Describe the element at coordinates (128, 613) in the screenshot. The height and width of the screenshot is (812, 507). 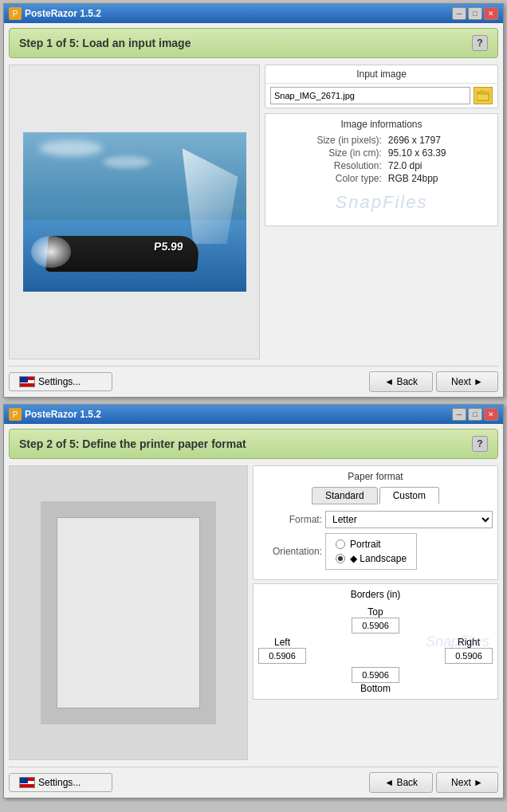
I see `paper-preview` at that location.